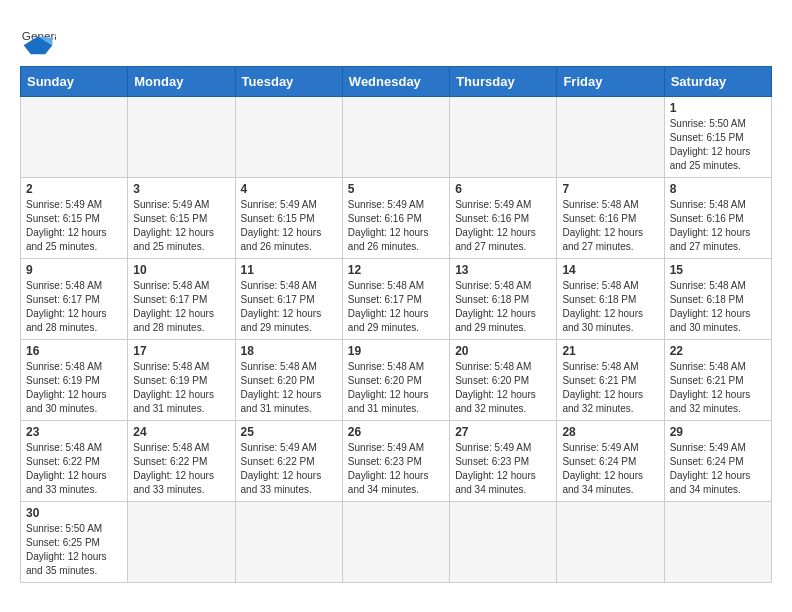  Describe the element at coordinates (396, 380) in the screenshot. I see `calendar-day-cell: 19Sunrise: 5:48 AM Sunset: 6:20 PM Dayli…` at that location.